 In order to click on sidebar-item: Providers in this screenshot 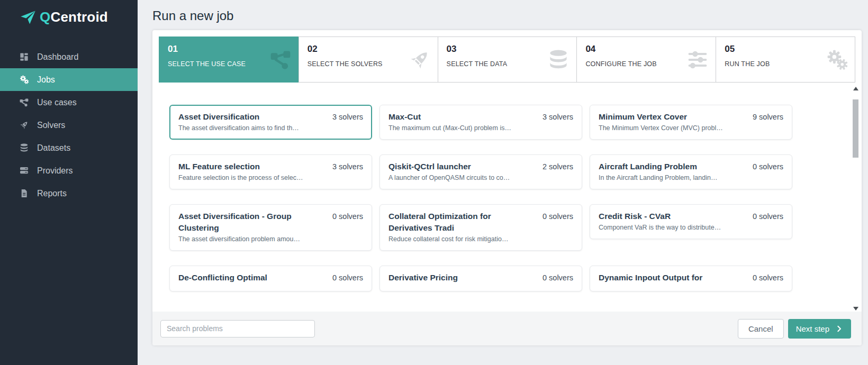, I will do `click(69, 170)`.